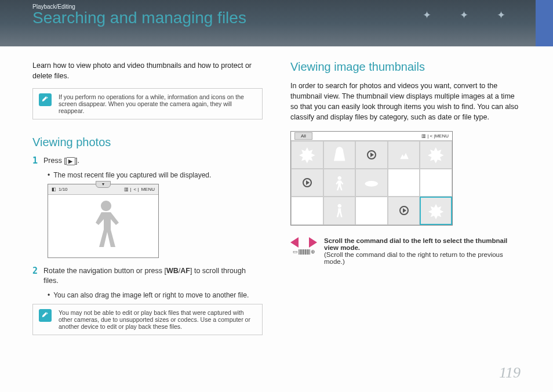  Describe the element at coordinates (106, 230) in the screenshot. I see `person-silhouette-icon` at that location.